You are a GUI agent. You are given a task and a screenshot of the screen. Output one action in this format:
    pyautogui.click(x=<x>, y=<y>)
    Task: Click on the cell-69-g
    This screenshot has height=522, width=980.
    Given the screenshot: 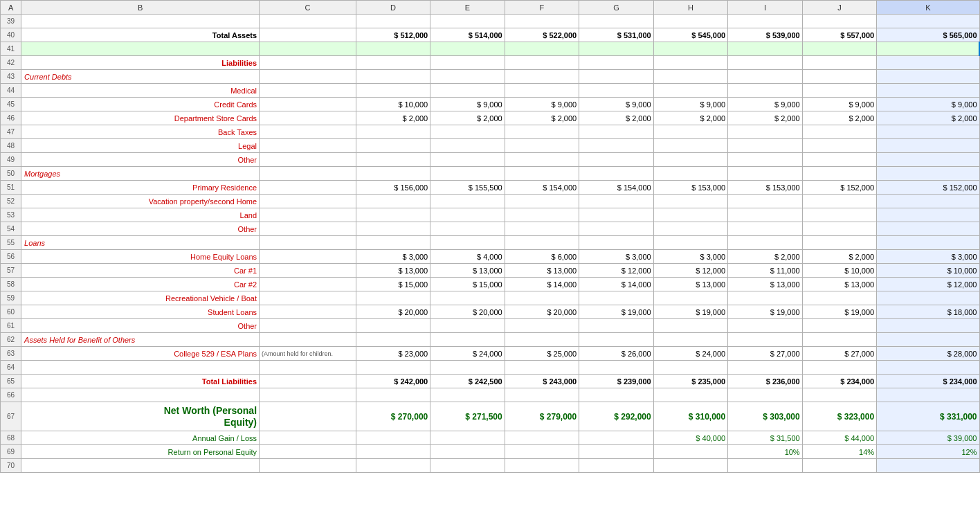 What is the action you would take?
    pyautogui.click(x=616, y=452)
    